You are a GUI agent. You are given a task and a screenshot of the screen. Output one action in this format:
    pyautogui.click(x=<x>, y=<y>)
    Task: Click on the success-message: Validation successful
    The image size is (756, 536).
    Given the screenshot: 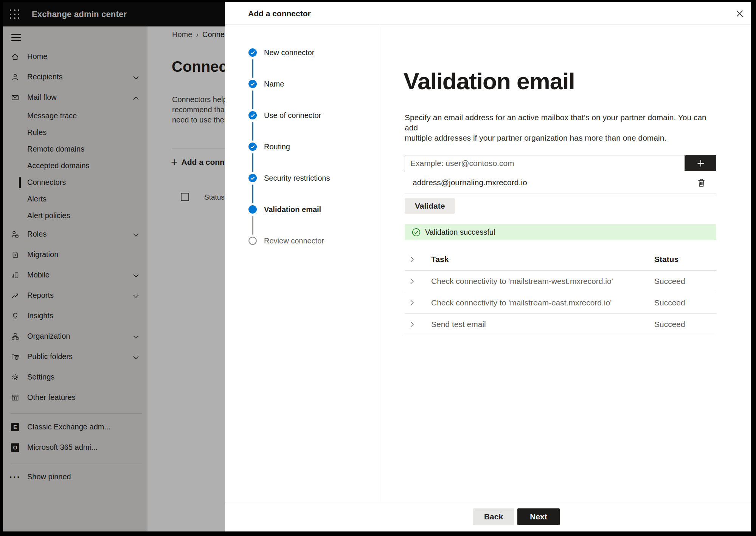 What is the action you would take?
    pyautogui.click(x=460, y=232)
    